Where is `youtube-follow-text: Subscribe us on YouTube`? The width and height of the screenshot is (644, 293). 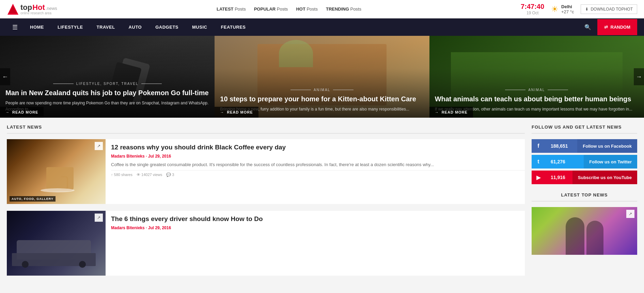 youtube-follow-text: Subscribe us on YouTube is located at coordinates (605, 177).